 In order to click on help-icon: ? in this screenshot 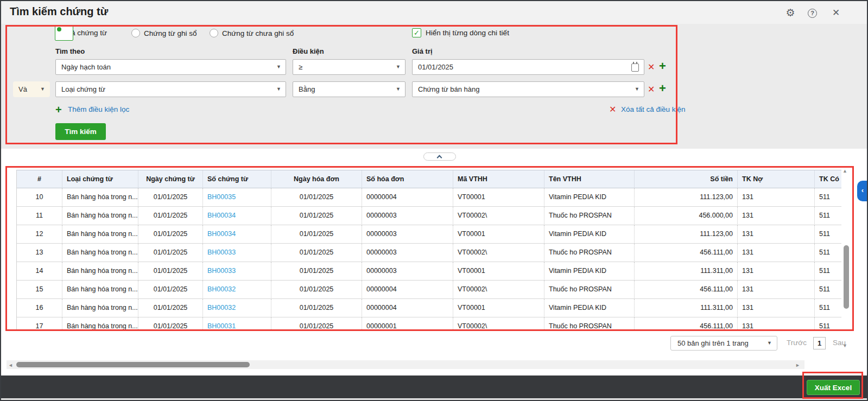, I will do `click(812, 13)`.